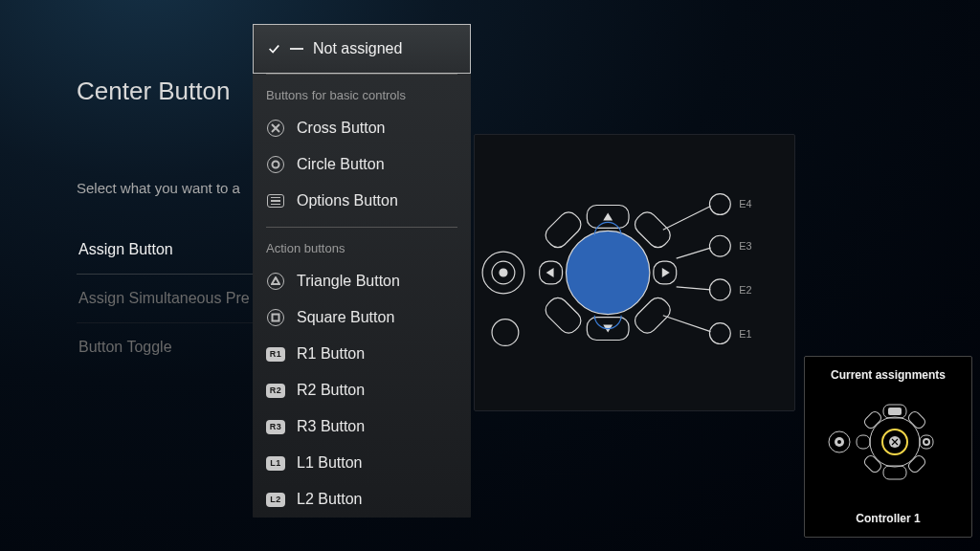 Image resolution: width=980 pixels, height=551 pixels. What do you see at coordinates (888, 442) in the screenshot?
I see `assignments-diagram` at bounding box center [888, 442].